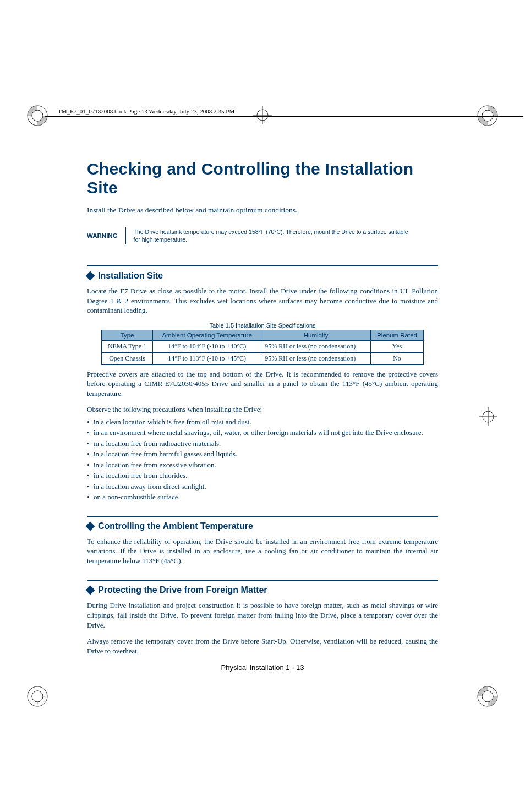  Describe the element at coordinates (284, 117) in the screenshot. I see `header-rule` at that location.